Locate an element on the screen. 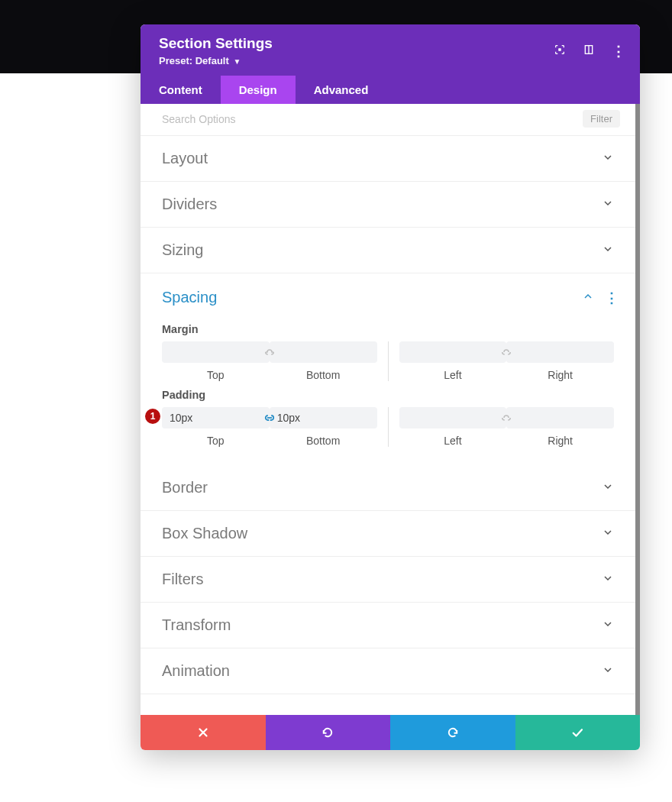  section-options-icon: ⋮ is located at coordinates (612, 298).